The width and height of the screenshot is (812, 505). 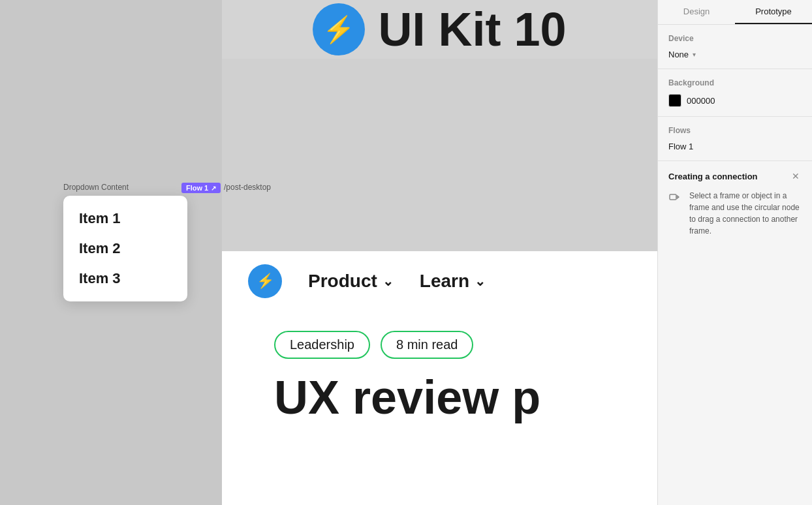 What do you see at coordinates (701, 100) in the screenshot?
I see `background-hex-value: 000000` at bounding box center [701, 100].